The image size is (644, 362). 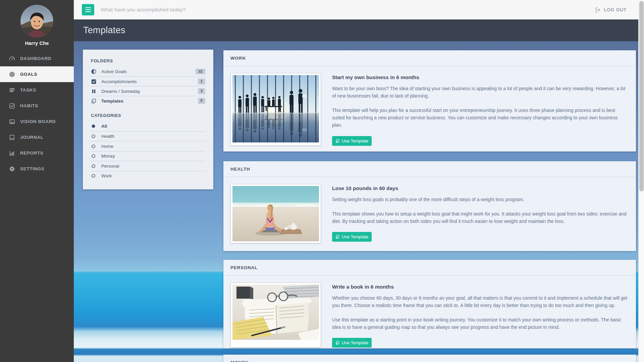 What do you see at coordinates (148, 61) in the screenshot?
I see `folders-heading: FOLDERS` at bounding box center [148, 61].